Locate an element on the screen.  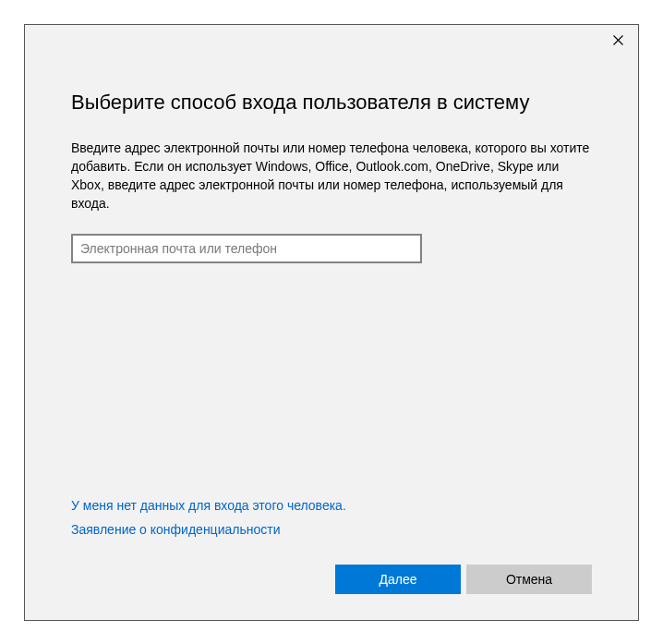
dialog-description: Введите адрес электронной почты или номе… is located at coordinates (332, 176).